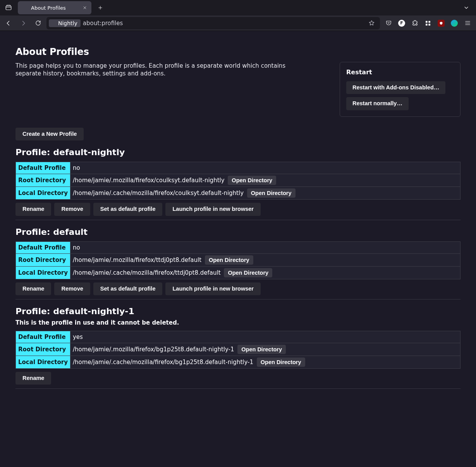 The image size is (476, 467). Describe the element at coordinates (238, 323) in the screenshot. I see `profile-in-use-note: This is the profile in use and it cannot…` at that location.